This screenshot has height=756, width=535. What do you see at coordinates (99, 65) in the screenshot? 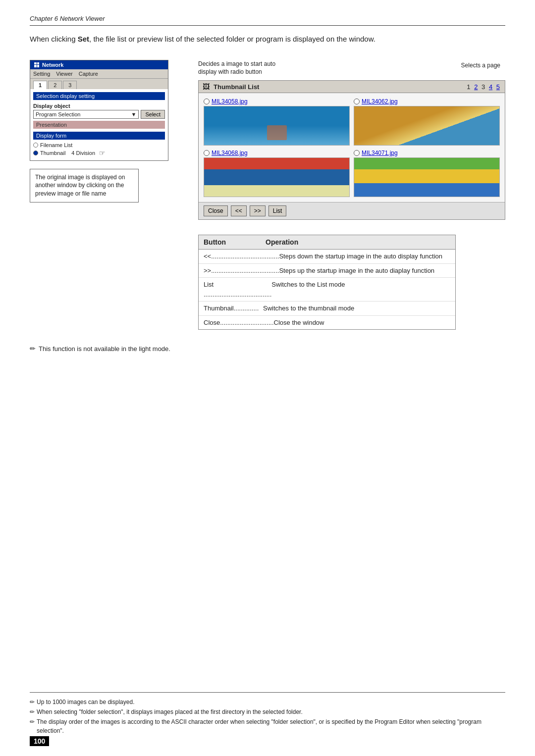
I see `window-titlebar: Network` at bounding box center [99, 65].